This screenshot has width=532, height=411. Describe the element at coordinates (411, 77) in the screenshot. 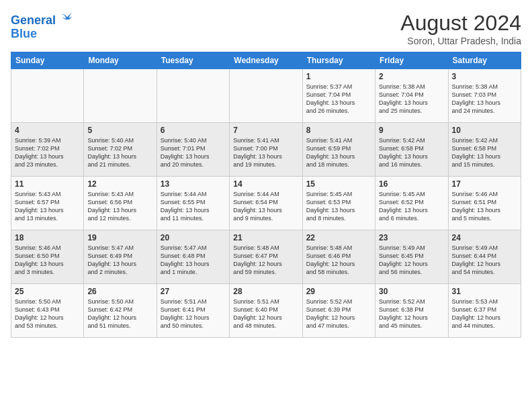

I see `day-number: 2` at that location.